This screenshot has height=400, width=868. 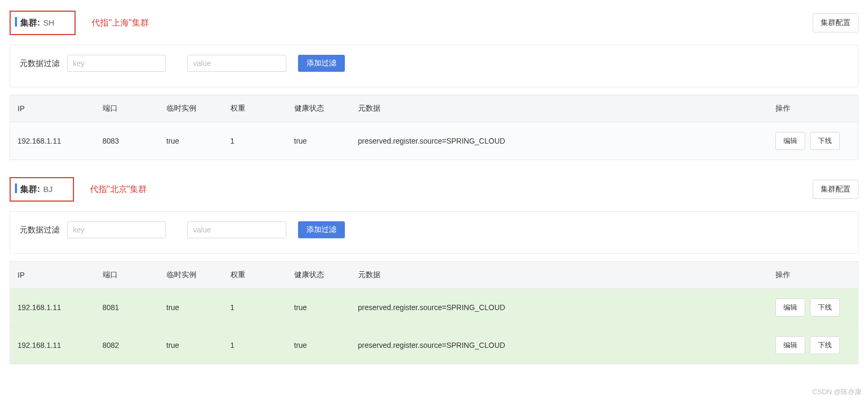 What do you see at coordinates (118, 189) in the screenshot?
I see `cluster-annotation: 代指"北京"集群` at bounding box center [118, 189].